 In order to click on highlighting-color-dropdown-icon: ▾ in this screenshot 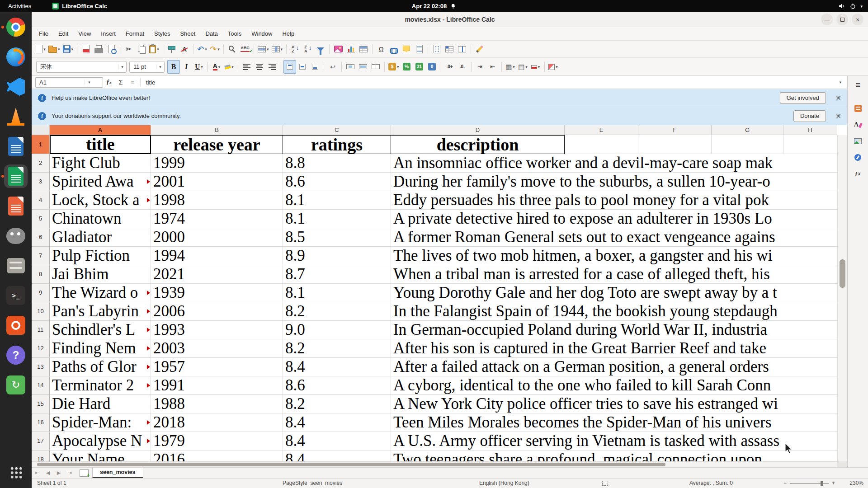, I will do `click(232, 67)`.